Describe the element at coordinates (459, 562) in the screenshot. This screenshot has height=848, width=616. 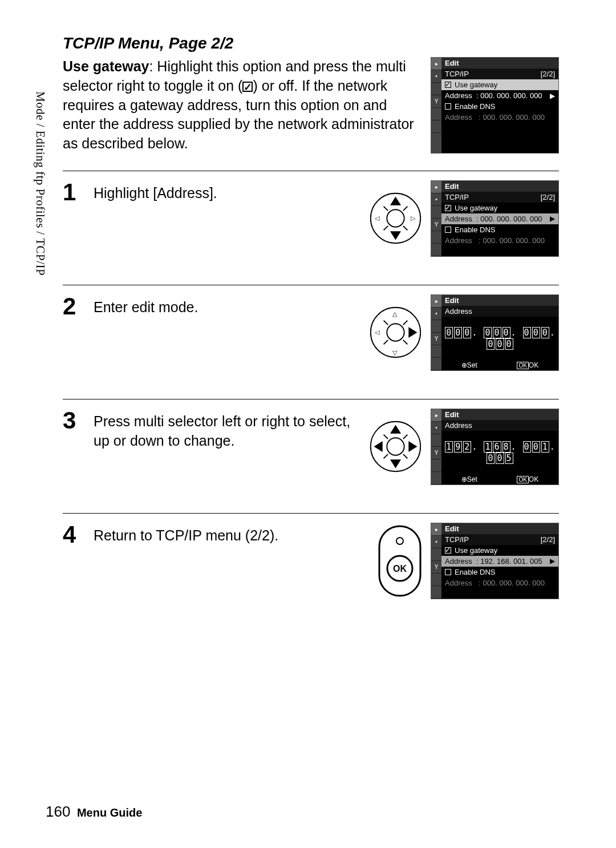
I see `address-label: Address` at that location.